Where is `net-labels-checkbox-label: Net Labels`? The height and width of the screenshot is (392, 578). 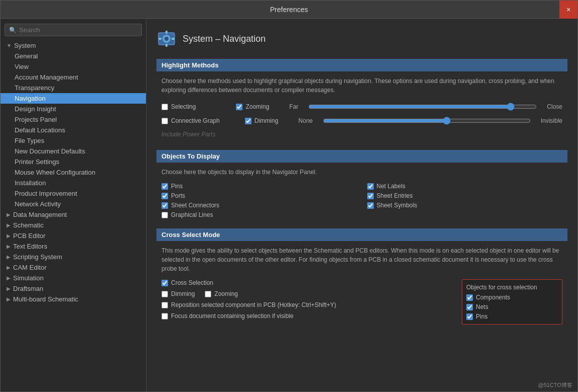 net-labels-checkbox-label: Net Labels is located at coordinates (465, 186).